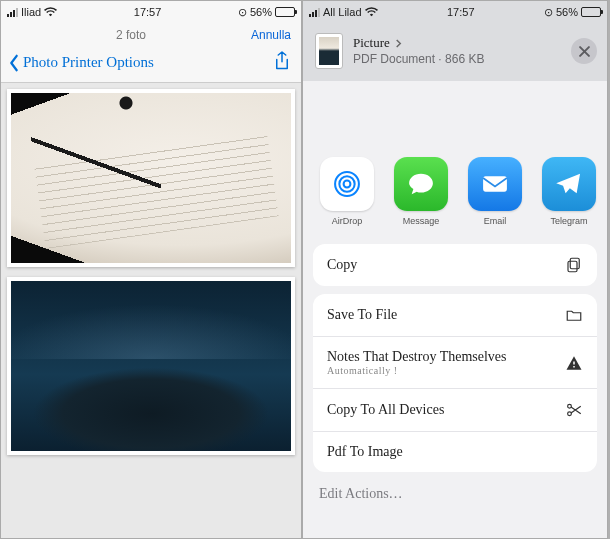  I want to click on carrier-label: Iliad, so click(31, 12).